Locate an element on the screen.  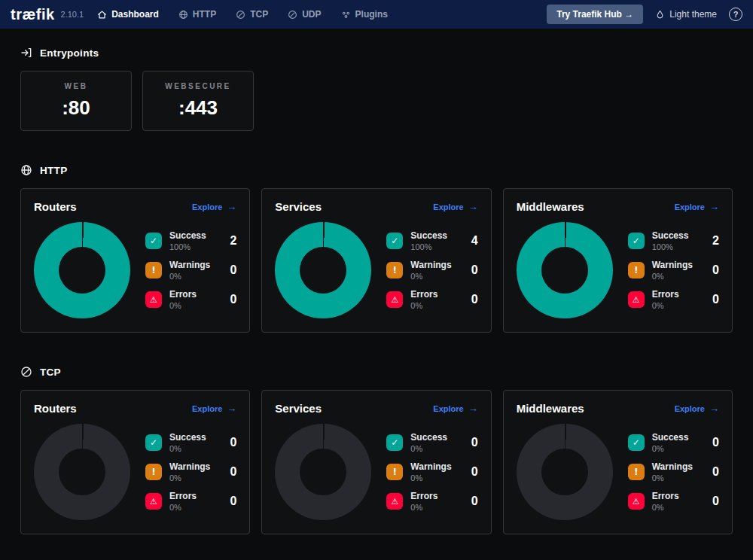
card-title: Services is located at coordinates (298, 206).